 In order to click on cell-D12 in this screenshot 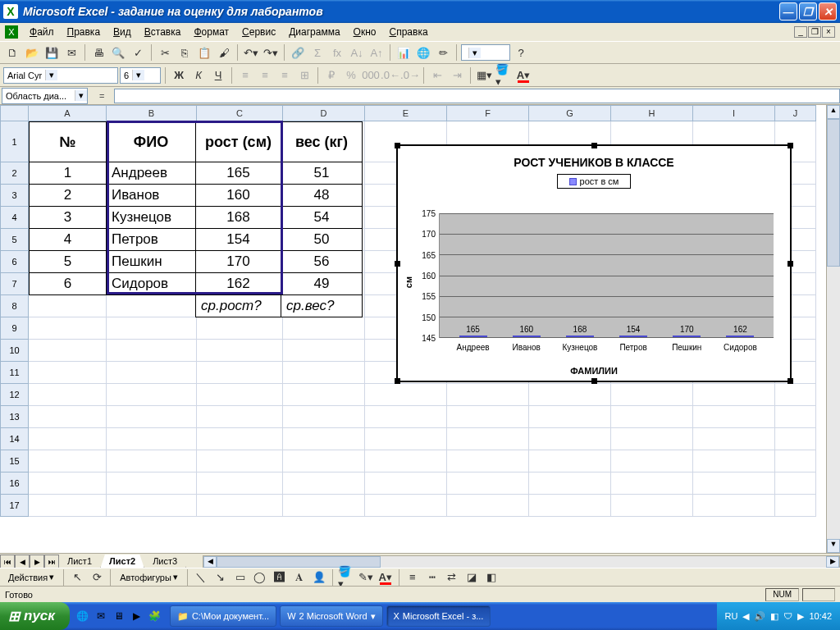, I will do `click(324, 395)`.